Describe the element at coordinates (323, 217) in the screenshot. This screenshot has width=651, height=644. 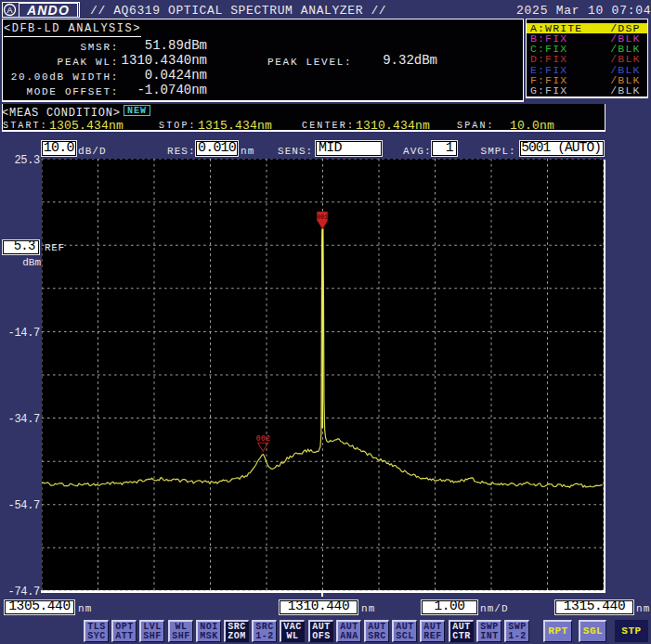
I see `svg-text: 001` at that location.